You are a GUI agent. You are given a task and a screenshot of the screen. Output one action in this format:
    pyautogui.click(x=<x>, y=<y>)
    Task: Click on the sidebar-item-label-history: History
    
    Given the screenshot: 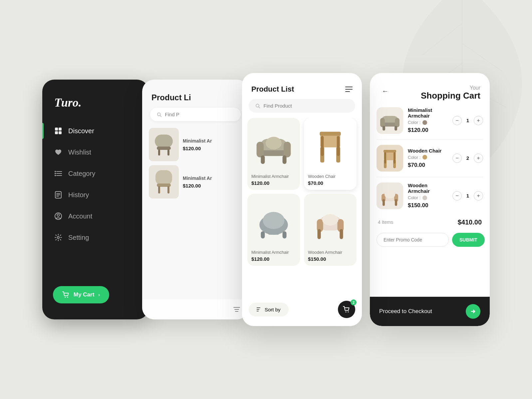 What is the action you would take?
    pyautogui.click(x=79, y=195)
    